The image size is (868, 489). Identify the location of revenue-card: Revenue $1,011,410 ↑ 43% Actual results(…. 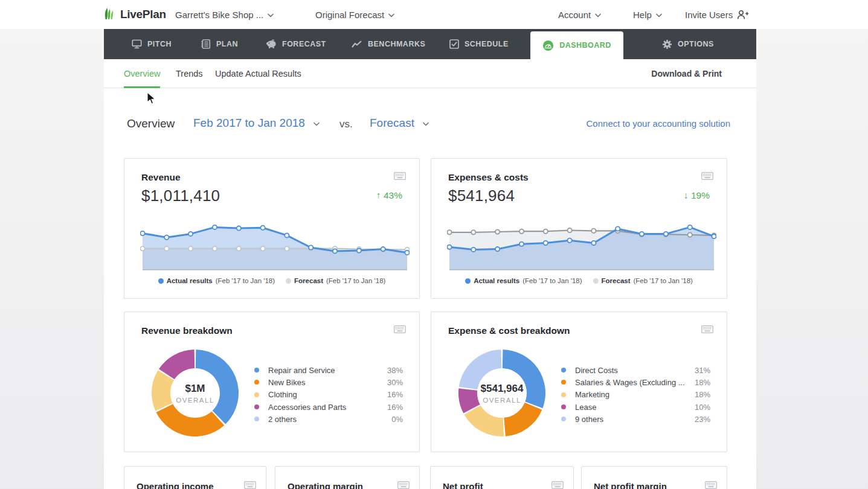
(272, 228).